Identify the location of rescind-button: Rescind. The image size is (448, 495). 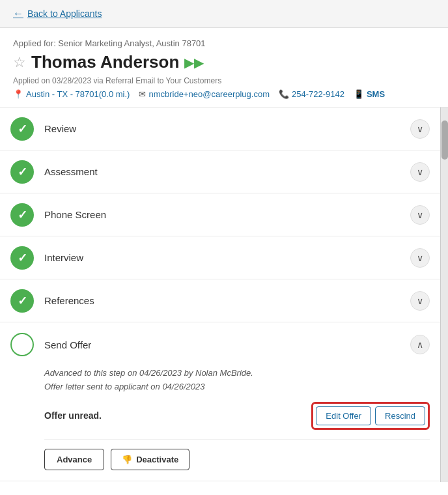
(400, 416).